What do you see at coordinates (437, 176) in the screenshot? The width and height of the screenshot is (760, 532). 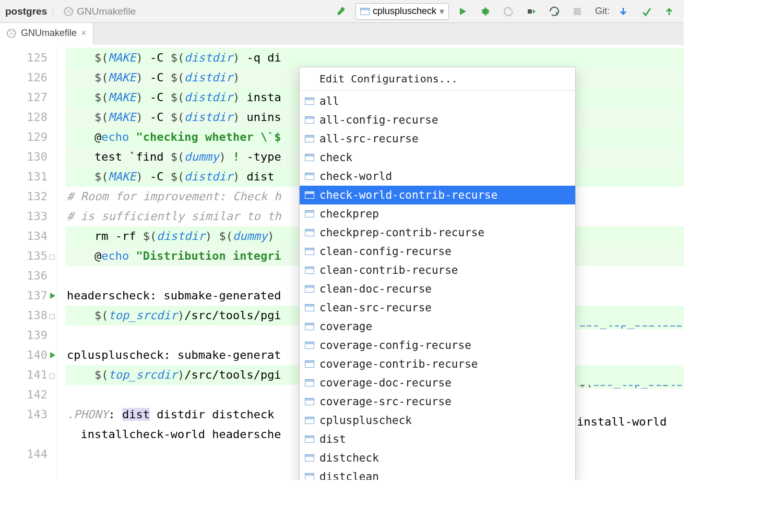 I see `config-item-check-world: check-world` at bounding box center [437, 176].